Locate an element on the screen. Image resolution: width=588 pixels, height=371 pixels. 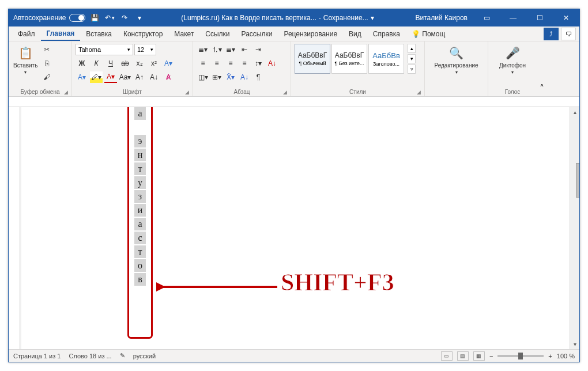
tab-insert: Вставка is located at coordinates (99, 34).